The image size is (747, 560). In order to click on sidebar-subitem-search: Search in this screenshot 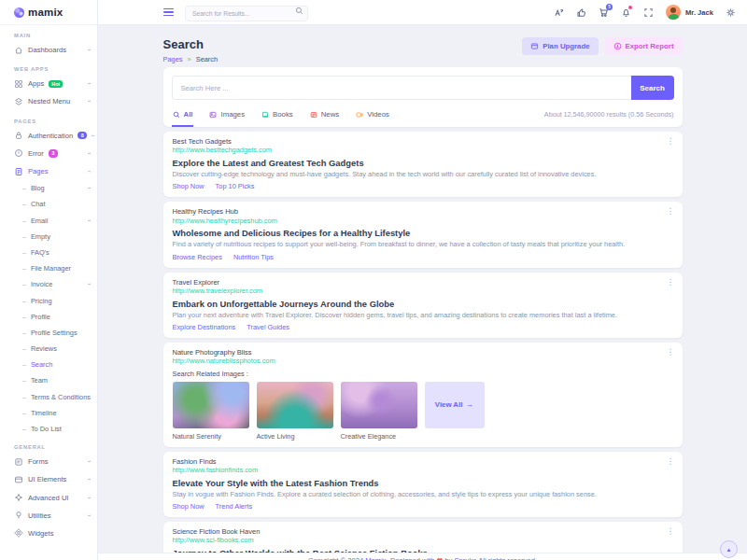, I will do `click(49, 364)`.